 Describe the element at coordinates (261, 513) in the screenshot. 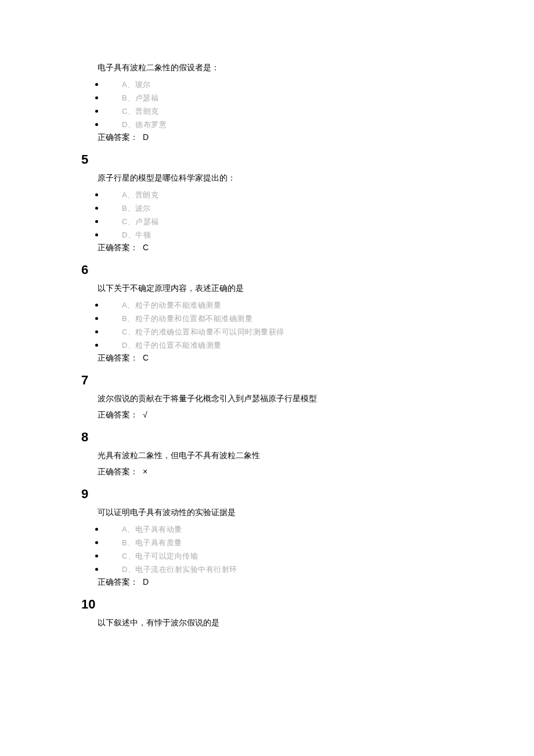

I see `question-9-text: 可以证明电子具有波动性的实验证据是` at that location.